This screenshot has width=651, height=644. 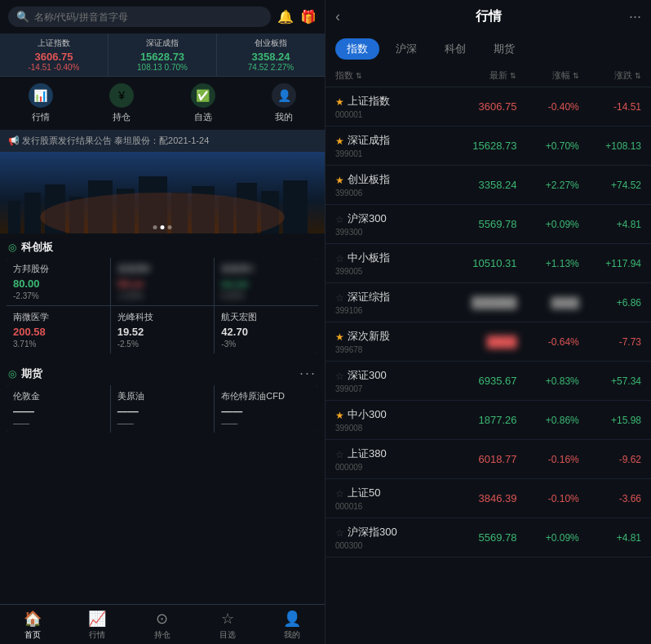 What do you see at coordinates (488, 538) in the screenshot?
I see `table-row-11: ☆ 沪深指300 000300 5569.78 +0.09% +4.81` at bounding box center [488, 538].